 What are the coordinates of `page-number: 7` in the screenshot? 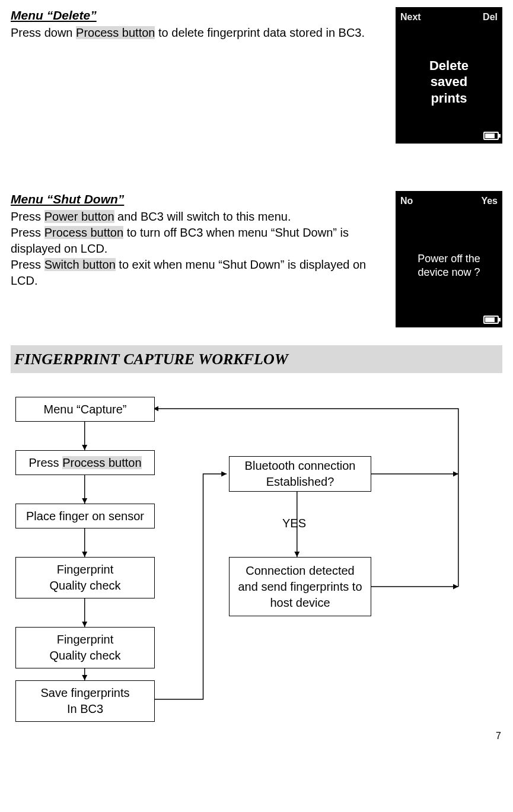 It's located at (498, 736).